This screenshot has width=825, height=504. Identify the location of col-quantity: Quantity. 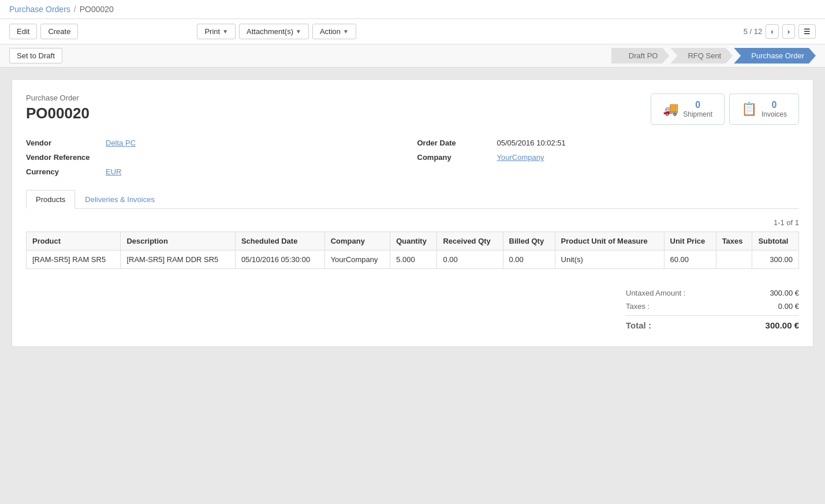
(413, 241).